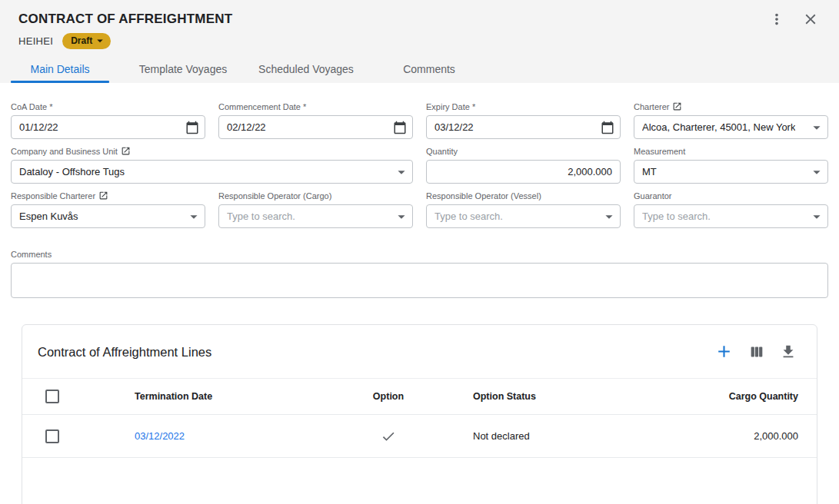 The height and width of the screenshot is (504, 839). What do you see at coordinates (794, 19) in the screenshot?
I see `header-actions` at bounding box center [794, 19].